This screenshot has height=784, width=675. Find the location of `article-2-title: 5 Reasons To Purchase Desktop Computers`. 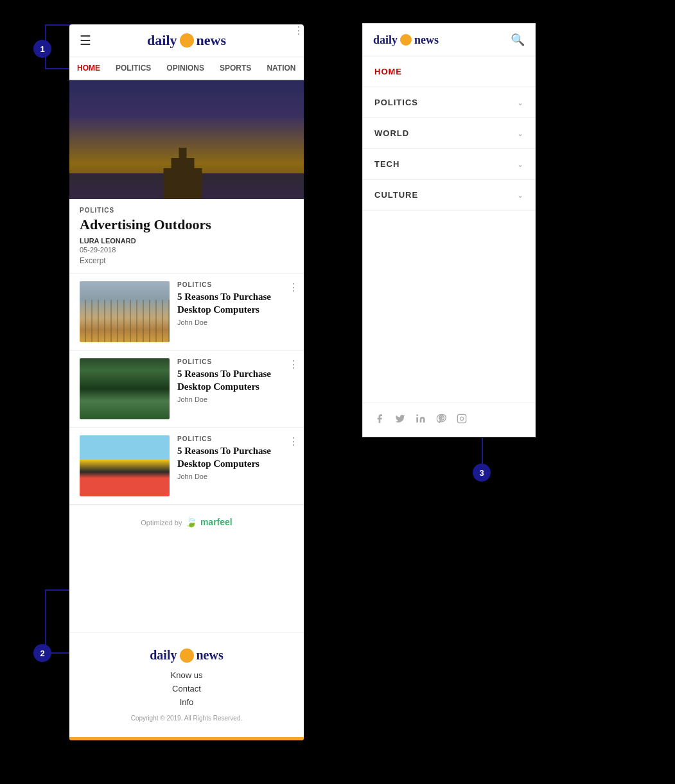

article-2-title: 5 Reasons To Purchase Desktop Computers is located at coordinates (235, 380).